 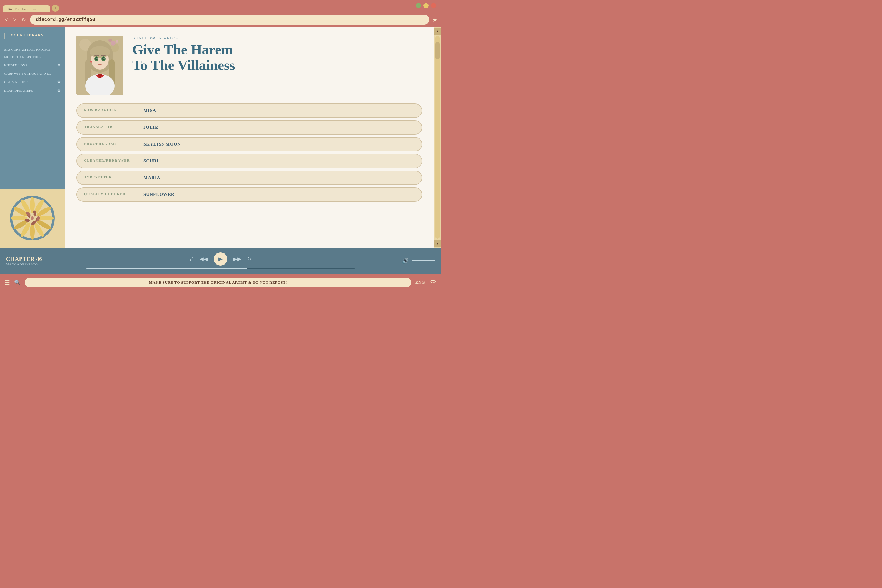 What do you see at coordinates (220, 259) in the screenshot?
I see `control-buttons: ⇄ ◀◀ ▶ ▶▶ ↻` at bounding box center [220, 259].